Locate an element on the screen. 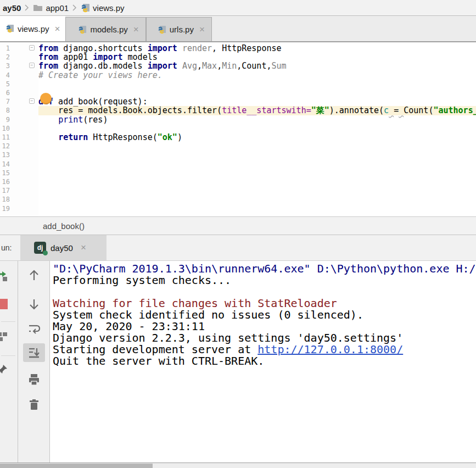 The image size is (476, 468). line-number: 16 is located at coordinates (5, 182).